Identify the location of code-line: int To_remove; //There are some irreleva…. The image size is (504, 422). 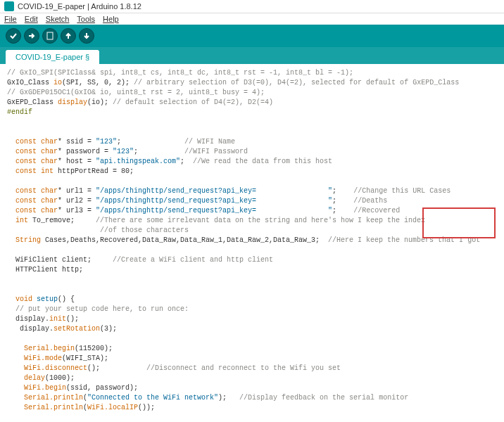
(216, 221).